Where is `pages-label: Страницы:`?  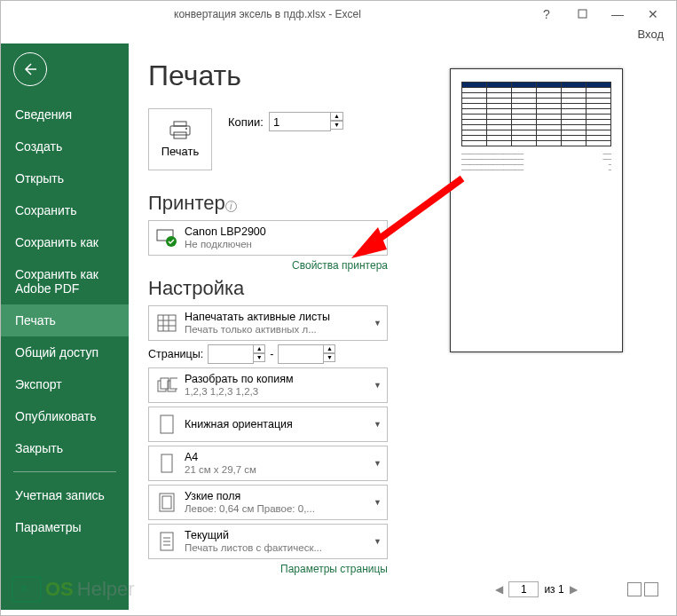 pages-label: Страницы: is located at coordinates (176, 354).